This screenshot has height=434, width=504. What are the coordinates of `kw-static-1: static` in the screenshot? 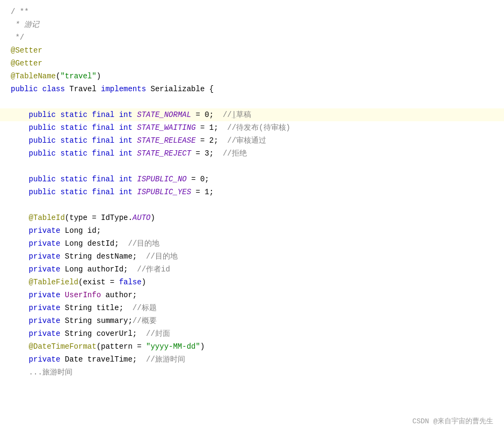 It's located at (74, 115).